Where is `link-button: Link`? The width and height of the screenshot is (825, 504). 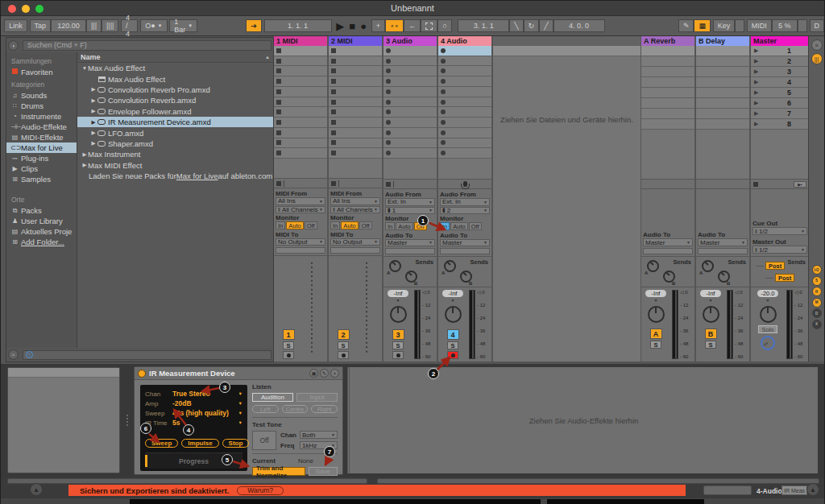
link-button: Link is located at coordinates (16, 26).